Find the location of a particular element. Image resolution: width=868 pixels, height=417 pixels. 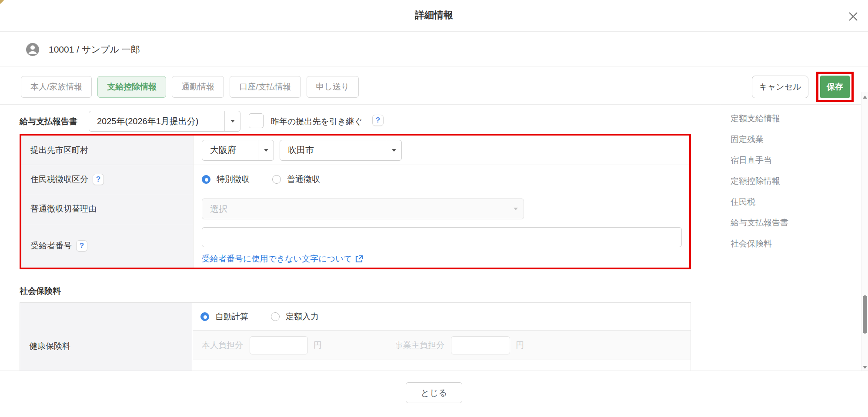

tab-commute: 通勤情報 is located at coordinates (198, 87).